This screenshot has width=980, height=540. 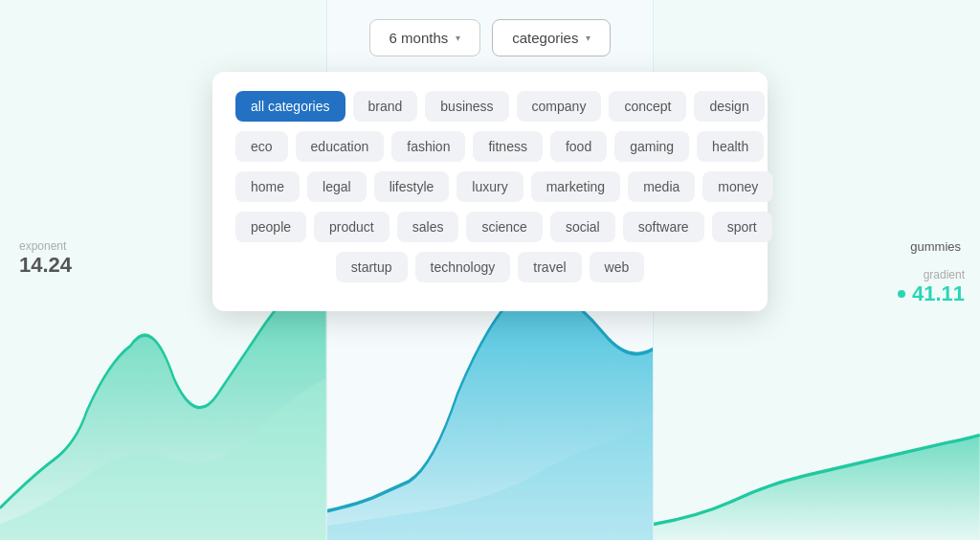 What do you see at coordinates (652, 146) in the screenshot?
I see `tag-gaming: gaming` at bounding box center [652, 146].